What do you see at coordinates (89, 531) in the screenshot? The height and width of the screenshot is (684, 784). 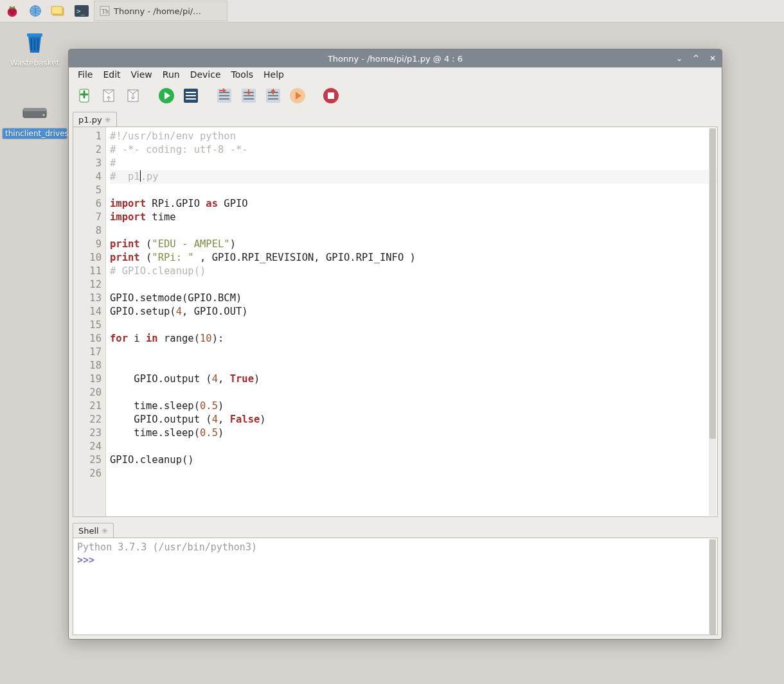 I see `shell-tab-label: Shell` at bounding box center [89, 531].